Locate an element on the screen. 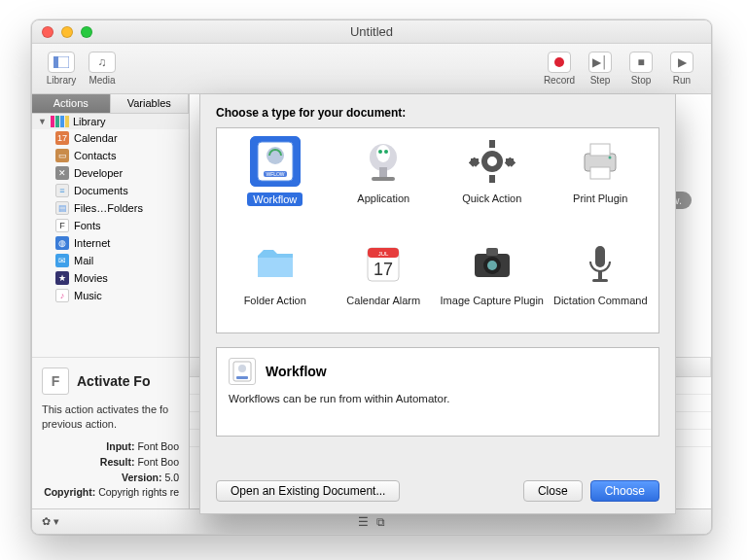  workflow-icon is located at coordinates (242, 371).